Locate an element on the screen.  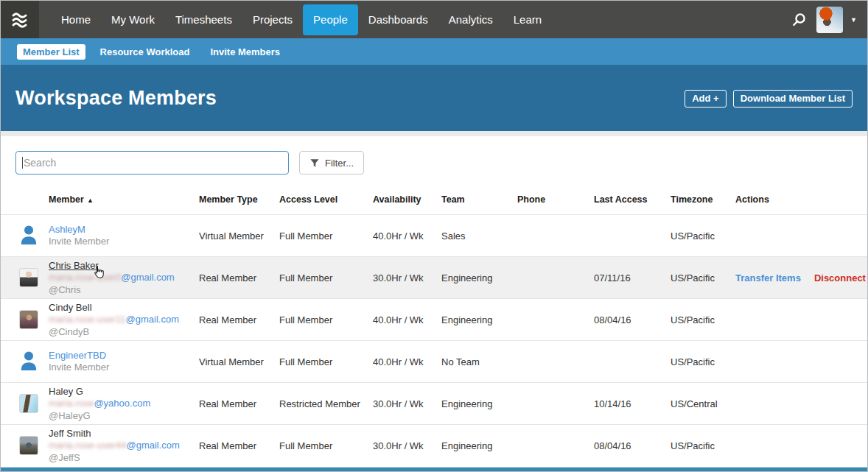
app-logo is located at coordinates (20, 19).